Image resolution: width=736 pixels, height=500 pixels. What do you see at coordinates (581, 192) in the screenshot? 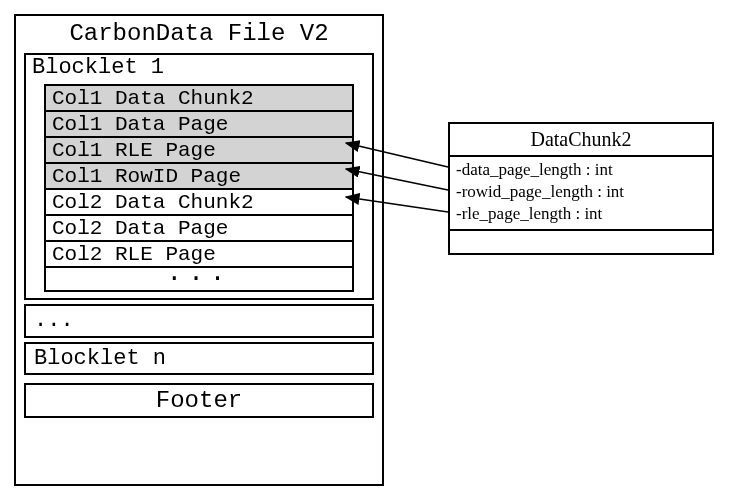
I see `attr-rowid-page-length: -rowid_page_length : int` at bounding box center [581, 192].